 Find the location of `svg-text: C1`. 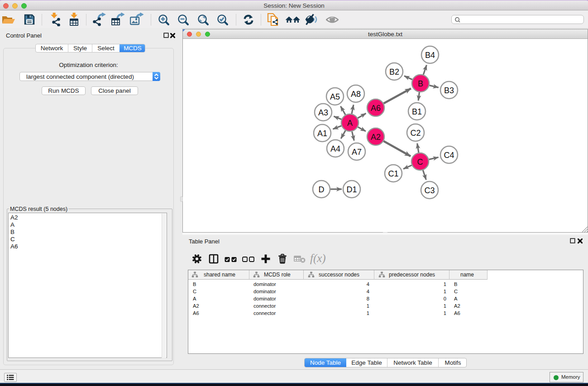

svg-text: C1 is located at coordinates (393, 174).